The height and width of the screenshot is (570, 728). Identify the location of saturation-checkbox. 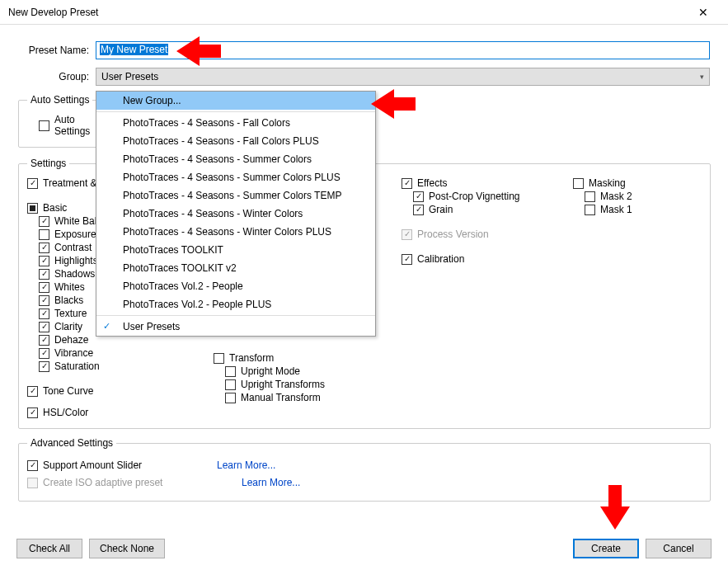
(45, 366).